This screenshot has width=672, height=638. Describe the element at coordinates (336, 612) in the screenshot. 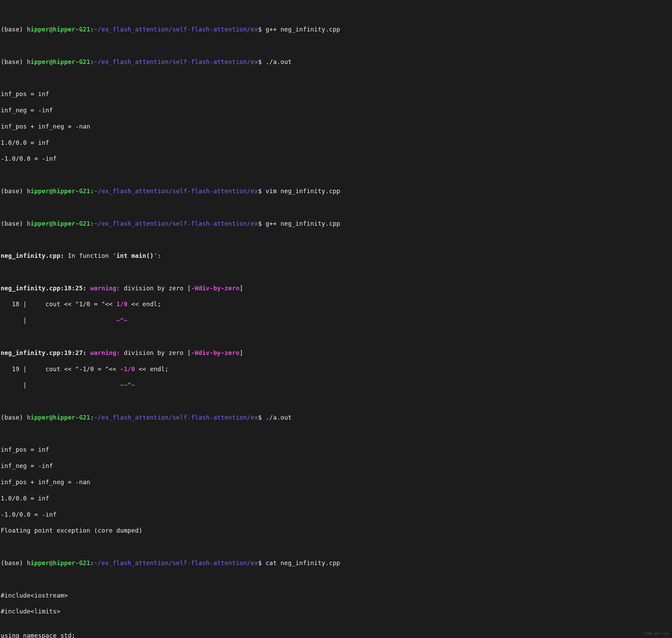

I see `source-line: #include<limits>` at that location.